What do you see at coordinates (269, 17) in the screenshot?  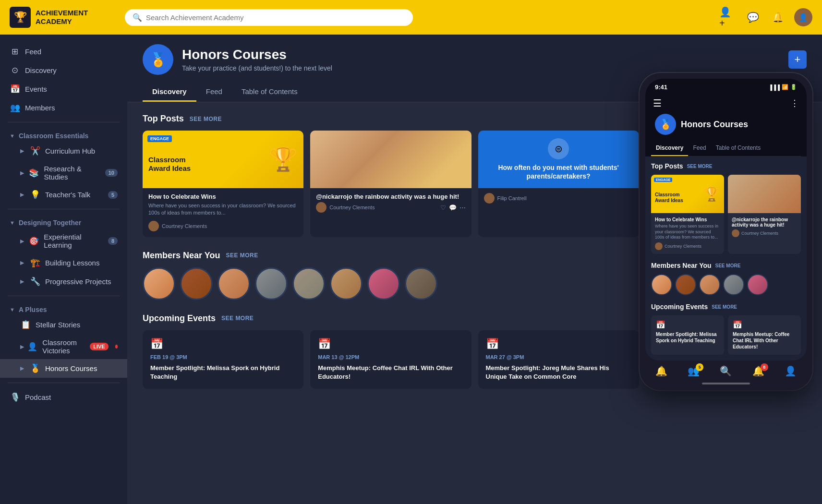 I see `search-bar: 🔍` at bounding box center [269, 17].